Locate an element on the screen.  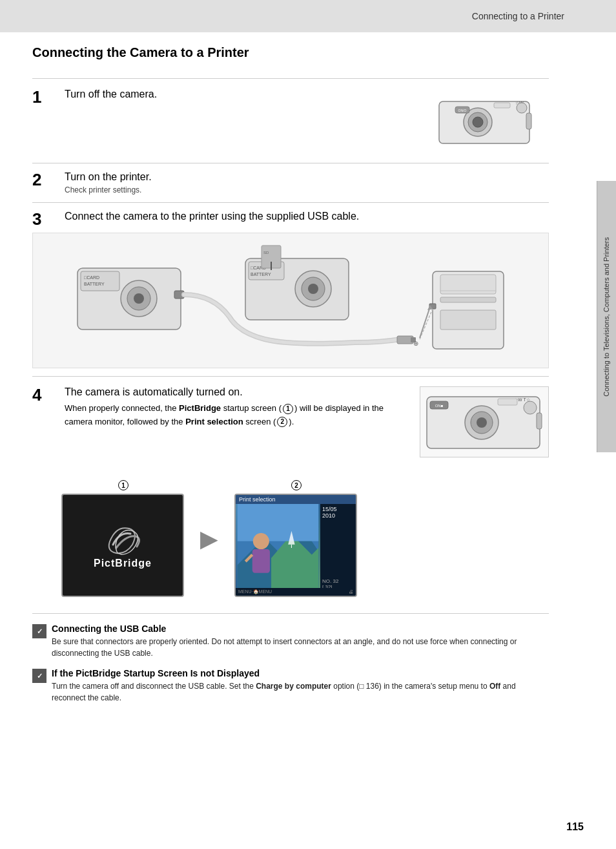
step-4-top: 4 The camera is automatically turned on.… is located at coordinates (291, 422).